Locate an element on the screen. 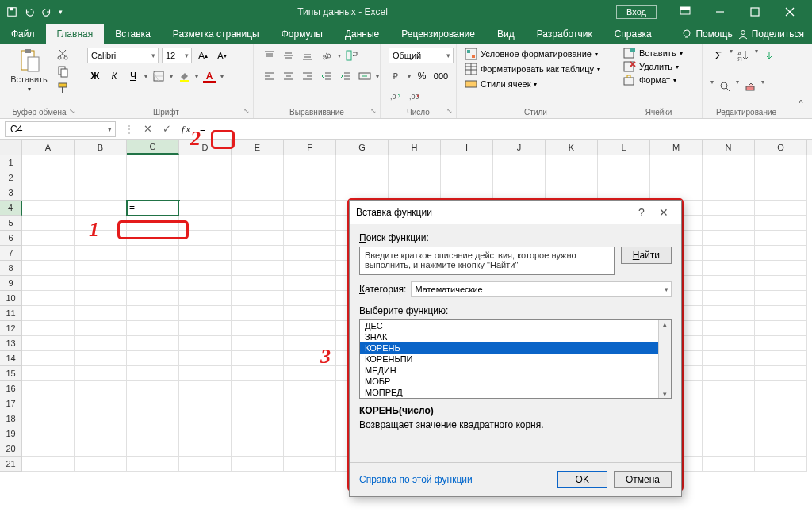  tab-view: Вид is located at coordinates (506, 34).